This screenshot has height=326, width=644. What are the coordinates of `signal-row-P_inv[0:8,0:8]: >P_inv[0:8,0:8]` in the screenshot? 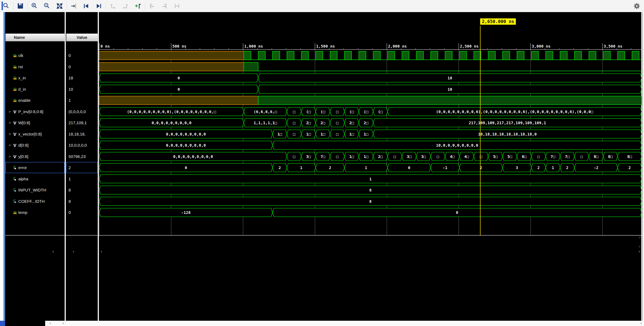 It's located at (35, 112).